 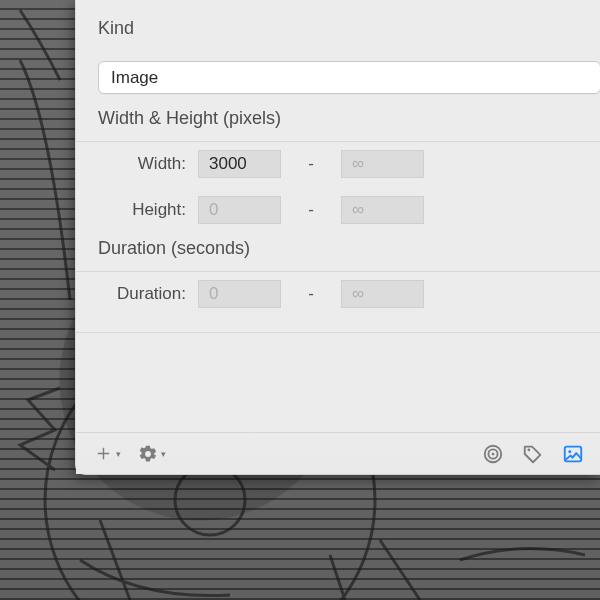 What do you see at coordinates (349, 294) in the screenshot?
I see `duration-row: Duration: 0 - ∞` at bounding box center [349, 294].